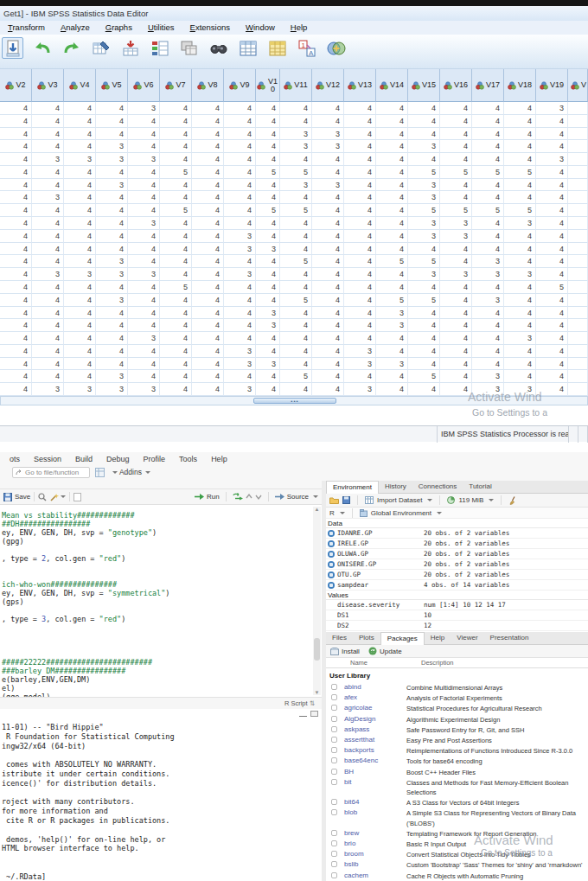  Describe the element at coordinates (189, 48) in the screenshot. I see `split-file-icon` at that location.